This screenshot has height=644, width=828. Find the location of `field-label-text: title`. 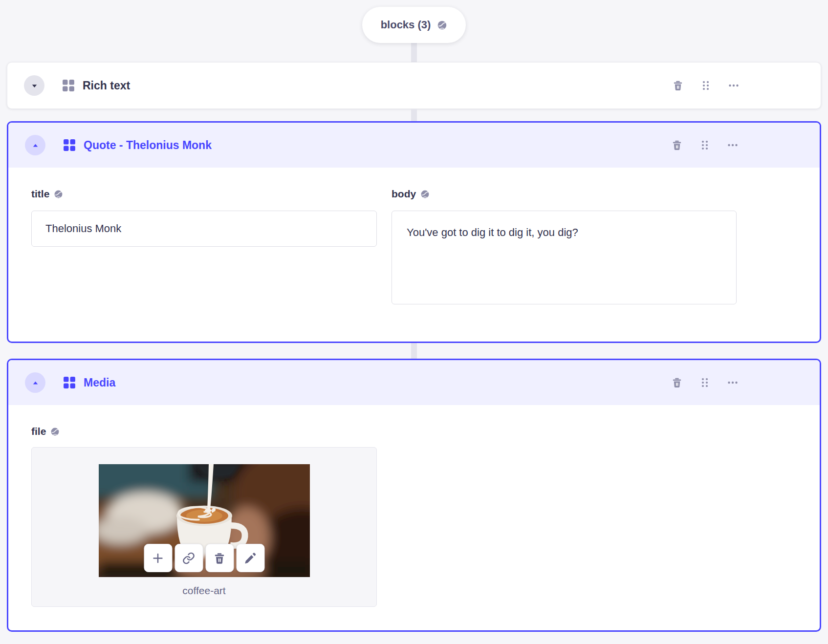

field-label-text: title is located at coordinates (40, 194).